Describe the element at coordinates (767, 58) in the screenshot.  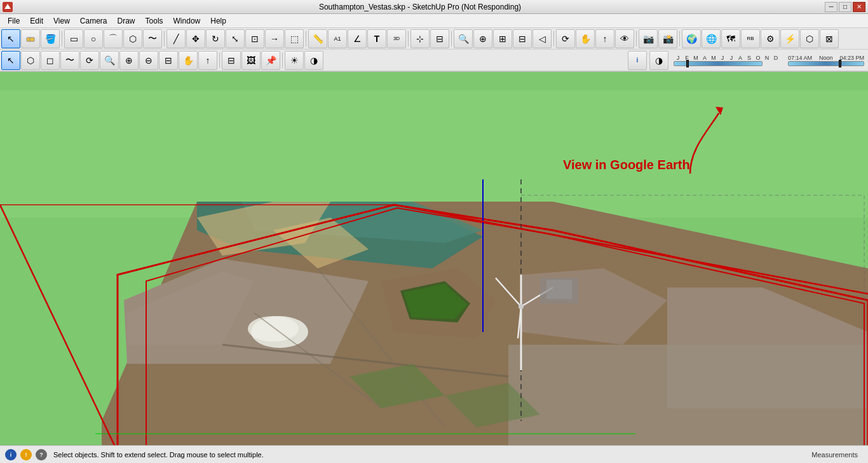
I see `month-n: N` at that location.